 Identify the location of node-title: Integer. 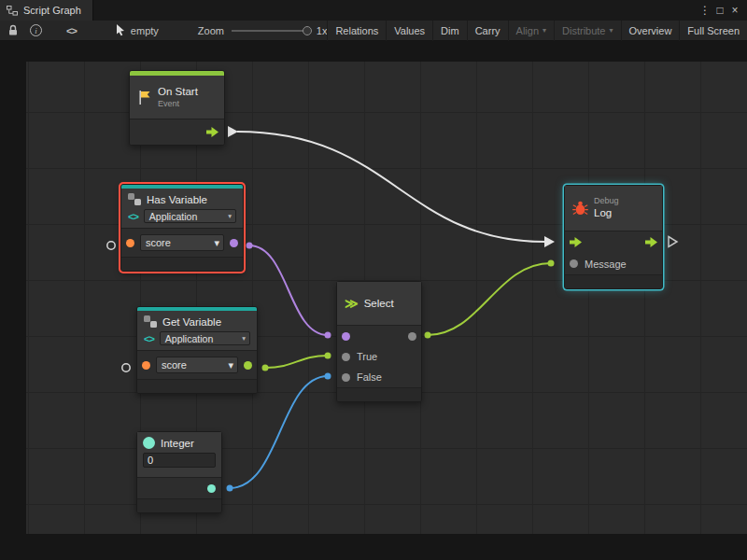
(177, 443).